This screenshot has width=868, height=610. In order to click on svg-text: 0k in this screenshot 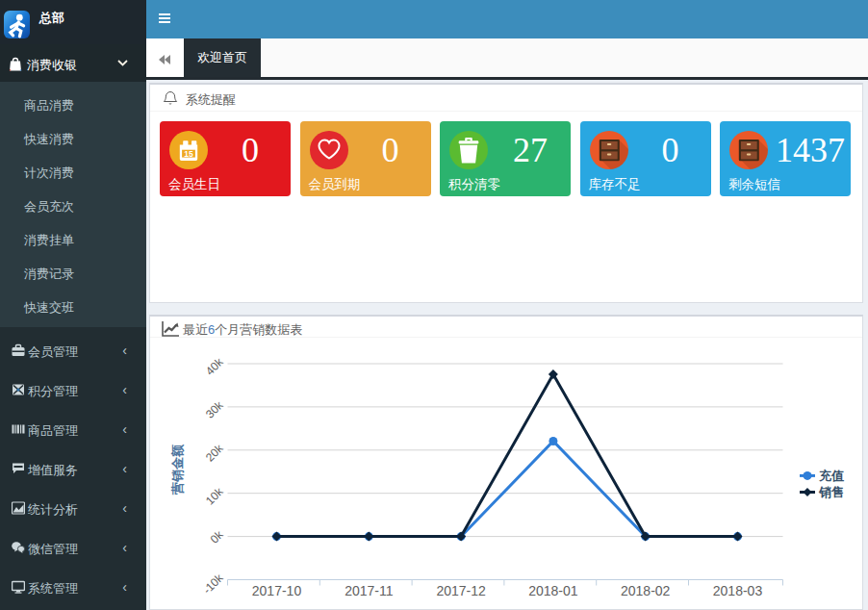, I will do `click(217, 537)`.